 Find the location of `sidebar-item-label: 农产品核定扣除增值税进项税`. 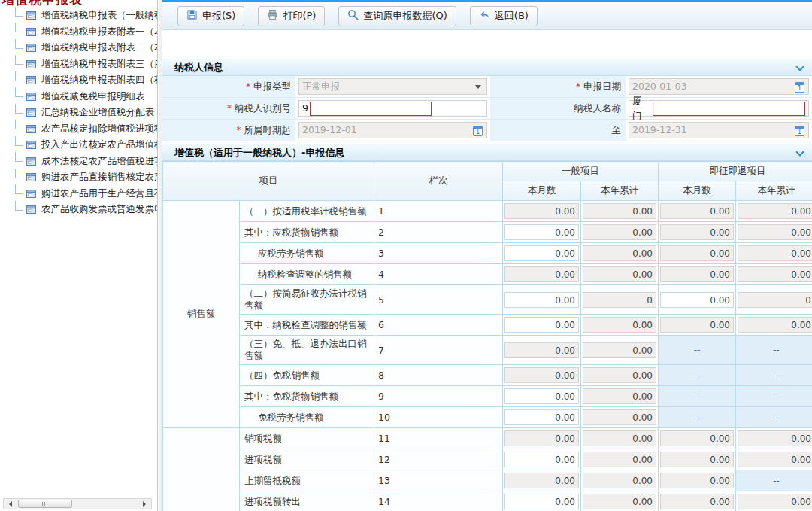

sidebar-item-label: 农产品核定扣除增值税进项税 is located at coordinates (99, 129).